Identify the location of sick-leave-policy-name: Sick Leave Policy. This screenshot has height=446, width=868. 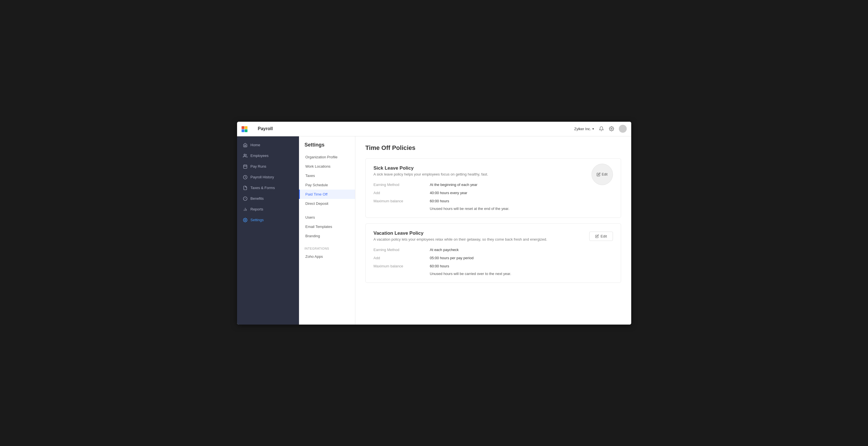
(479, 168).